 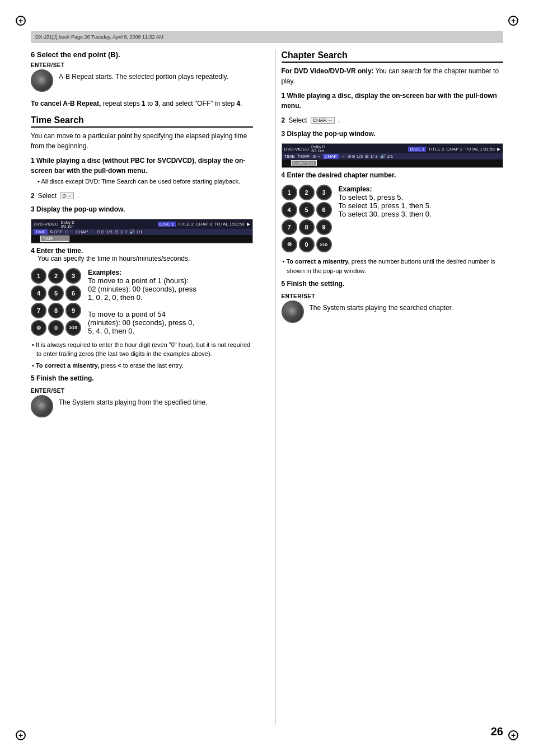 I want to click on num-btn-5: 5, so click(x=56, y=293).